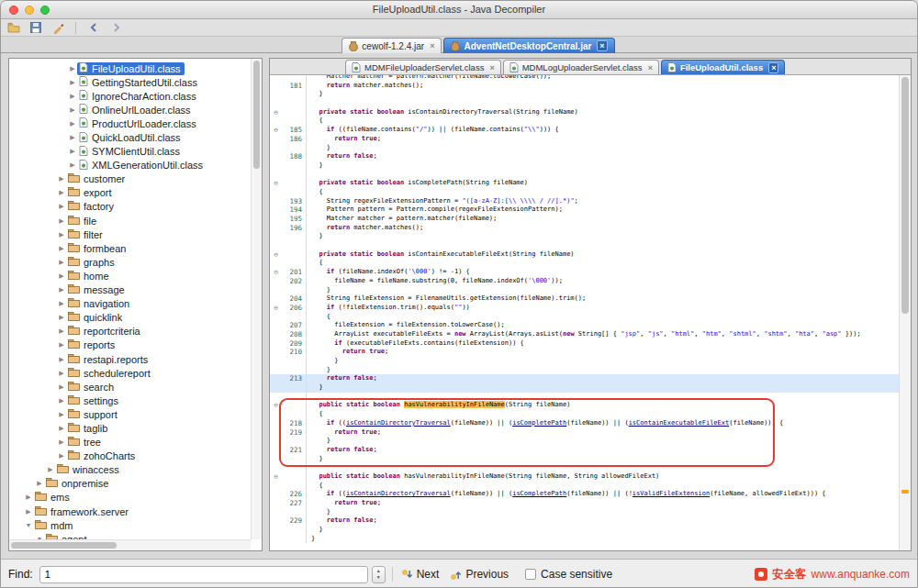  I want to click on tree-item-factory: ▶factory, so click(130, 207).